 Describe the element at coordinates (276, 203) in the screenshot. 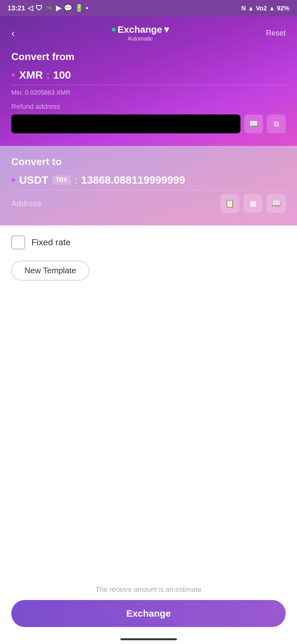

I see `to-book-button: 📖` at that location.